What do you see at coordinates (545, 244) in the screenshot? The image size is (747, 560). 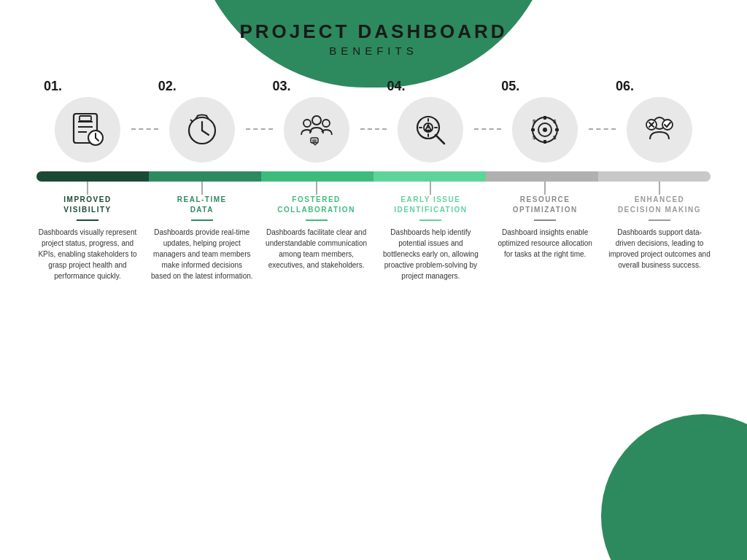 I see `benefit-desc-5: Dashboard insights enable optimized reso…` at bounding box center [545, 244].